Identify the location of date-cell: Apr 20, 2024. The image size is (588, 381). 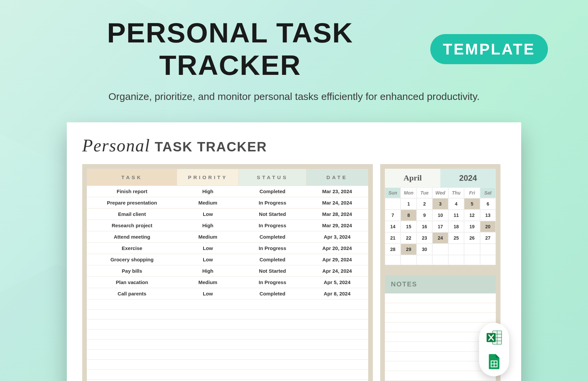
(337, 248).